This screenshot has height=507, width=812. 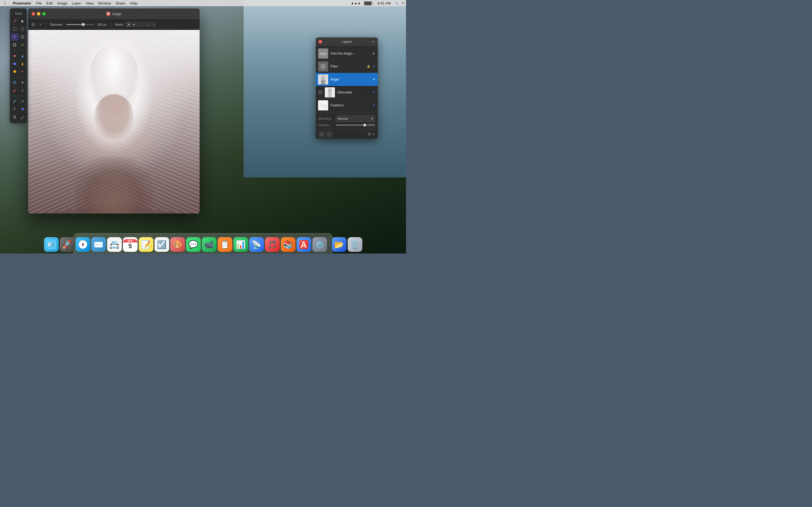 What do you see at coordinates (121, 3) in the screenshot?
I see `menubar-share: Share` at bounding box center [121, 3].